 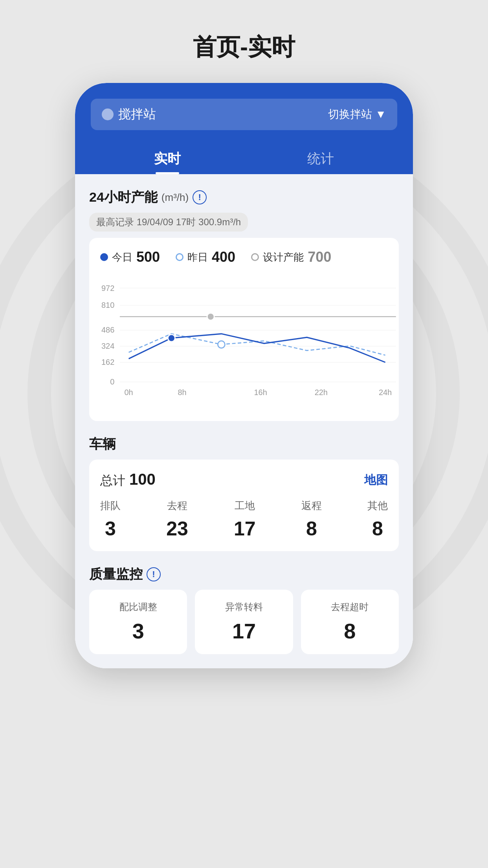 What do you see at coordinates (138, 631) in the screenshot?
I see `quality-number: 3` at bounding box center [138, 631].